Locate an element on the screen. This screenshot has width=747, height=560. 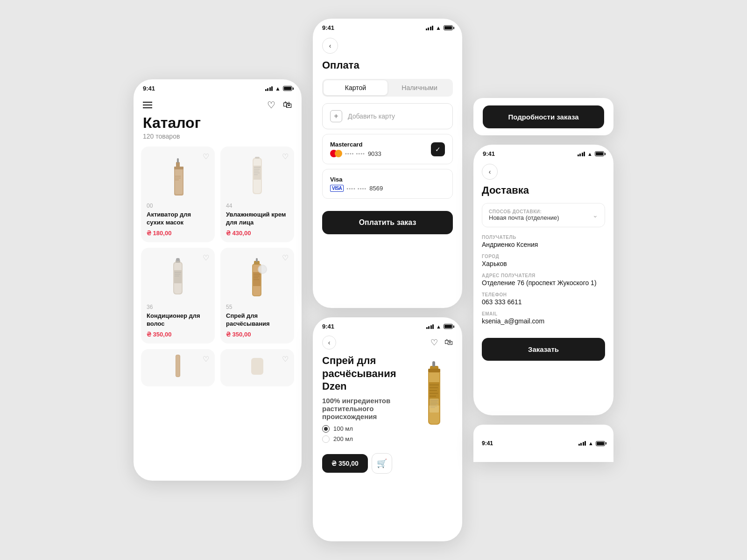
product-card-3: ♡ 36 Кондиционер для волос ₴ 350,00 is located at coordinates (178, 296).